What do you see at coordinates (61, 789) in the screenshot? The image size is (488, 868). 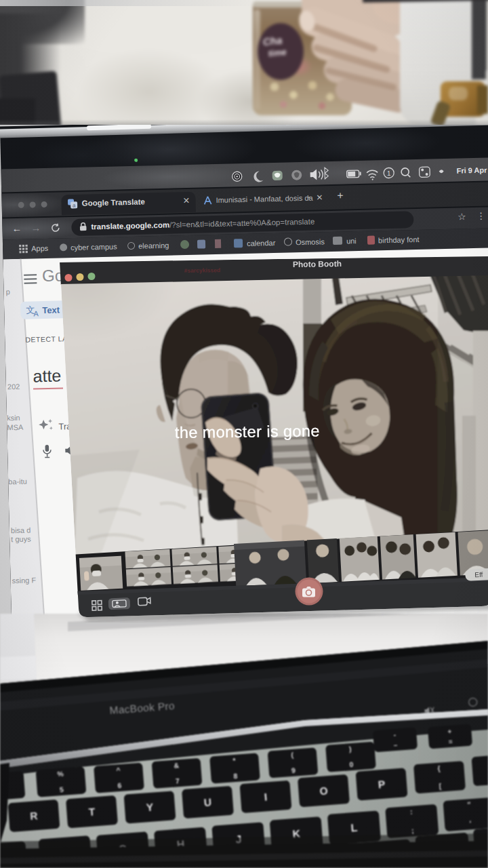 I see `svg-text: 5` at bounding box center [61, 789].